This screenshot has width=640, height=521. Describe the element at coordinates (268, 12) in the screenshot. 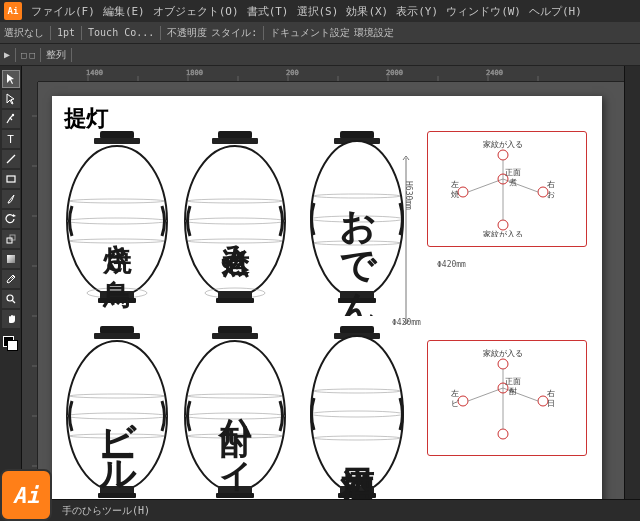

I see `menu-type: 書式(T)` at that location.